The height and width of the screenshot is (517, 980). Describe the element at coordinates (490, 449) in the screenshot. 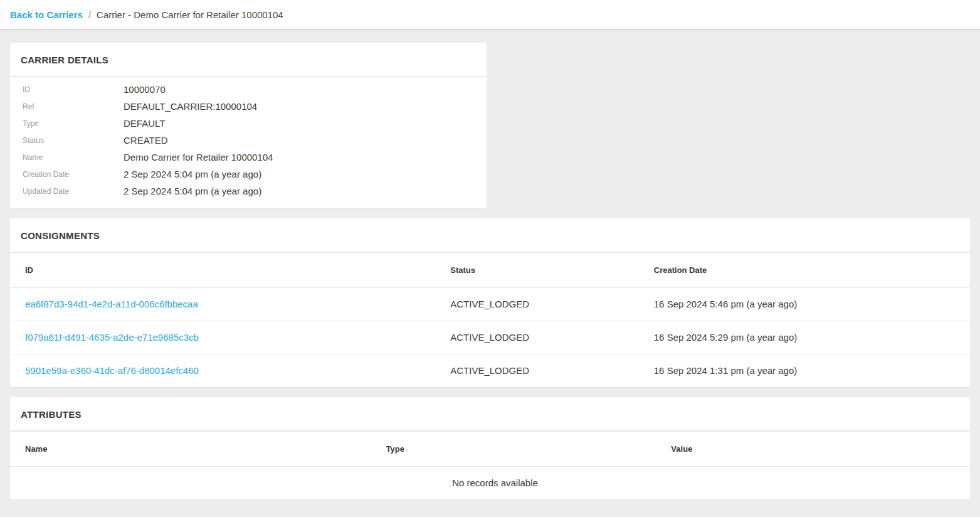

I see `attributes-header-row: Name Type Value` at that location.